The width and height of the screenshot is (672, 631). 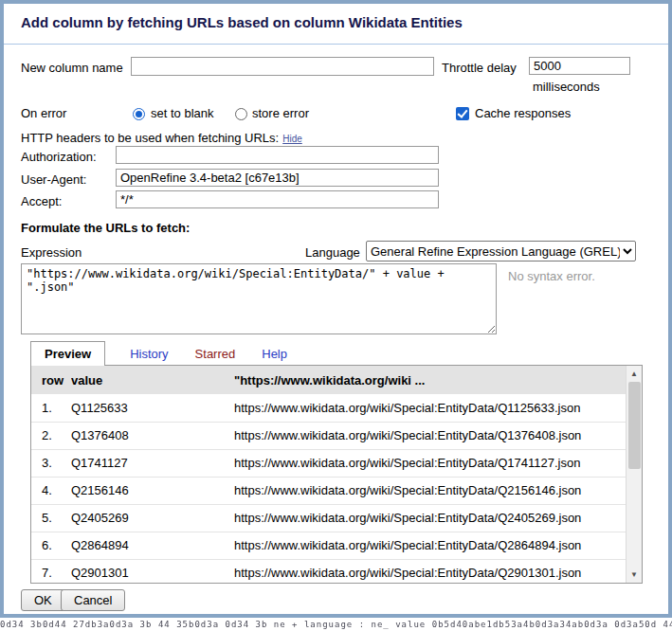 I want to click on value-cell: Q1376408, so click(x=153, y=436).